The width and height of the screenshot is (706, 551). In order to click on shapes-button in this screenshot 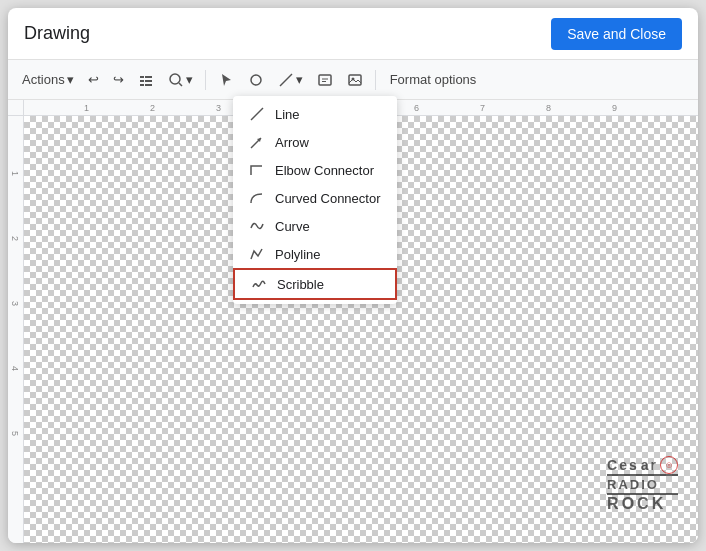, I will do `click(256, 80)`.